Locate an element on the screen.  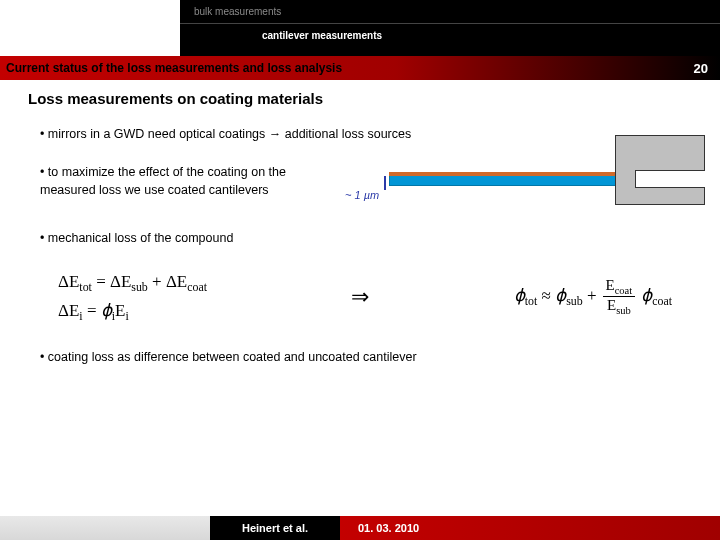
title-bar: Current status of the loss measurements … is located at coordinates (360, 68).